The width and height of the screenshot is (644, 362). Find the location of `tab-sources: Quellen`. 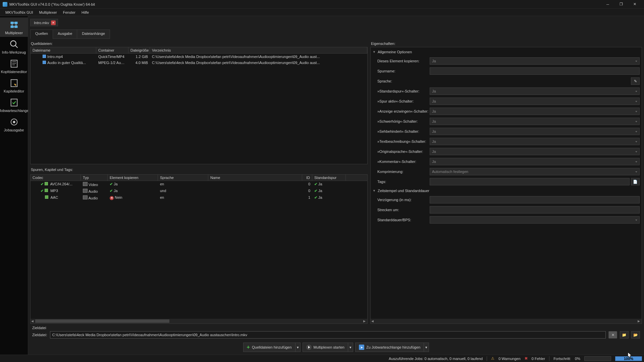

tab-sources: Quellen is located at coordinates (42, 34).